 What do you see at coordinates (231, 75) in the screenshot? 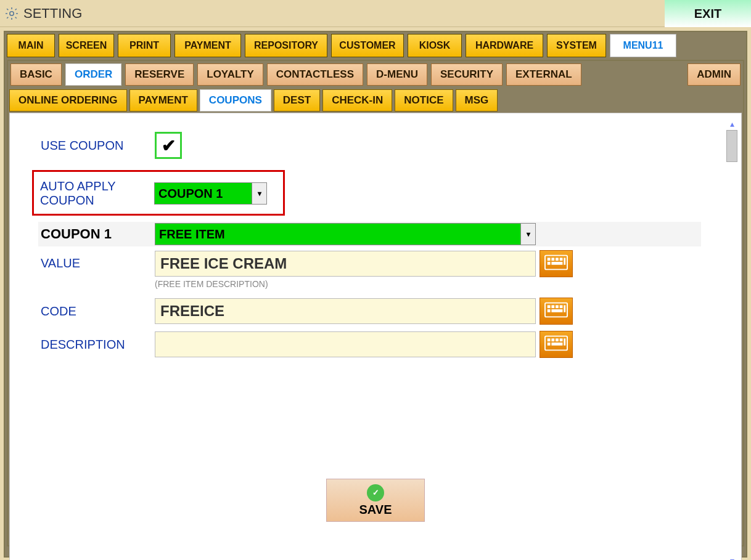
I see `tab-loyalty: LOYALTY` at bounding box center [231, 75].